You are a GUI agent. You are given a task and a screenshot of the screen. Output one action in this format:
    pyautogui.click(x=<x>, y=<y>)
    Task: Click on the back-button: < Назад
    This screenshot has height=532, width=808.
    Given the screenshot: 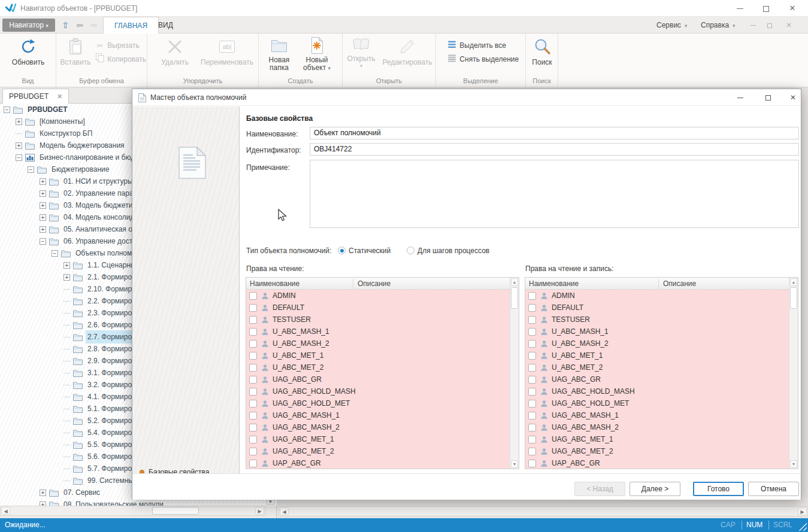 What is the action you would take?
    pyautogui.click(x=600, y=489)
    